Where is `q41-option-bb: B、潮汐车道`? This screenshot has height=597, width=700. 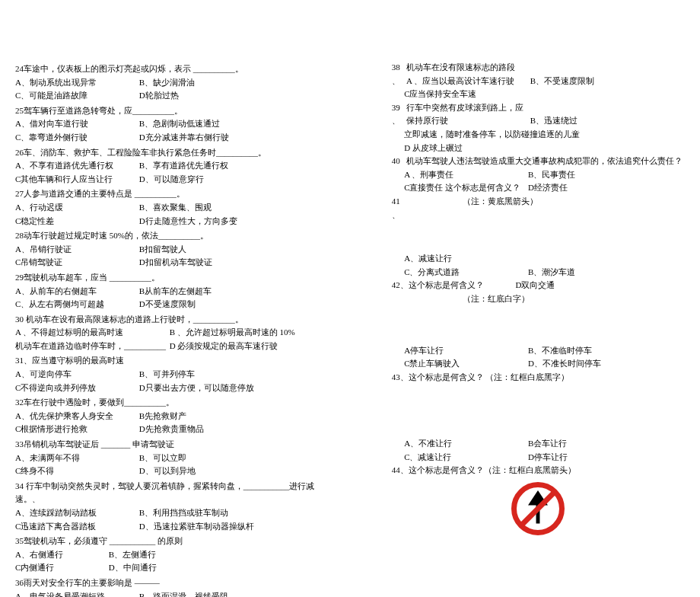 q41-option-bb: B、潮汐车道 is located at coordinates (589, 273).